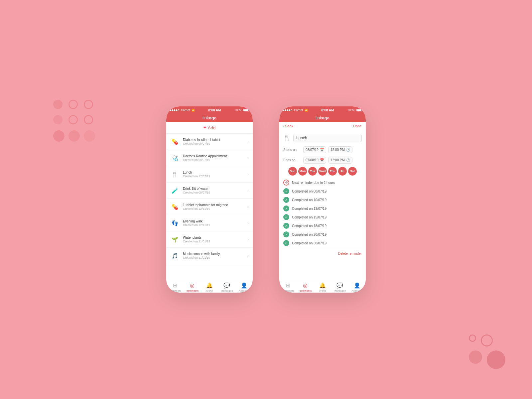 Image resolution: width=532 pixels, height=399 pixels. What do you see at coordinates (284, 126) in the screenshot?
I see `back-chevron-icon: ‹` at bounding box center [284, 126].